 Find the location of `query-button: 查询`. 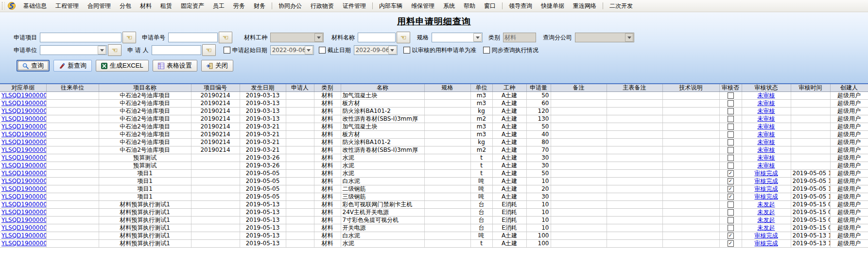

query-button: 查询 is located at coordinates (33, 66).